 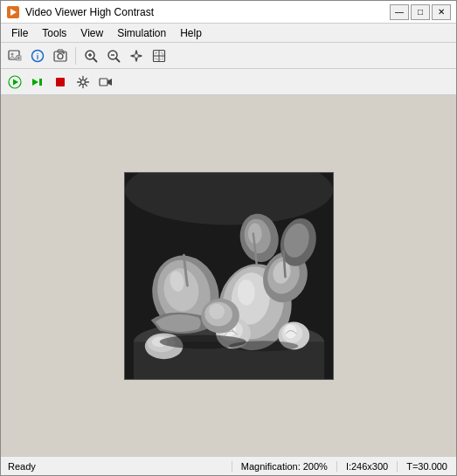 I want to click on menubar: File Tools View Simulation Help, so click(x=229, y=33).